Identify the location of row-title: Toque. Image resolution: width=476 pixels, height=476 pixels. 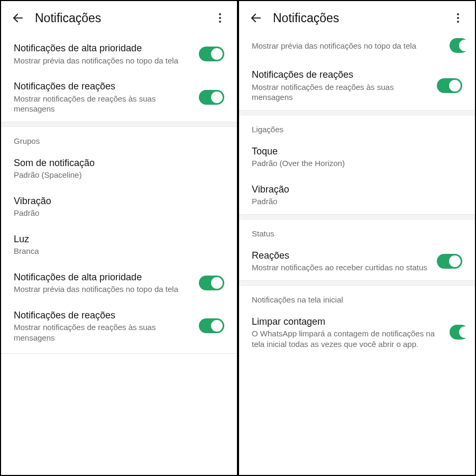
(354, 151).